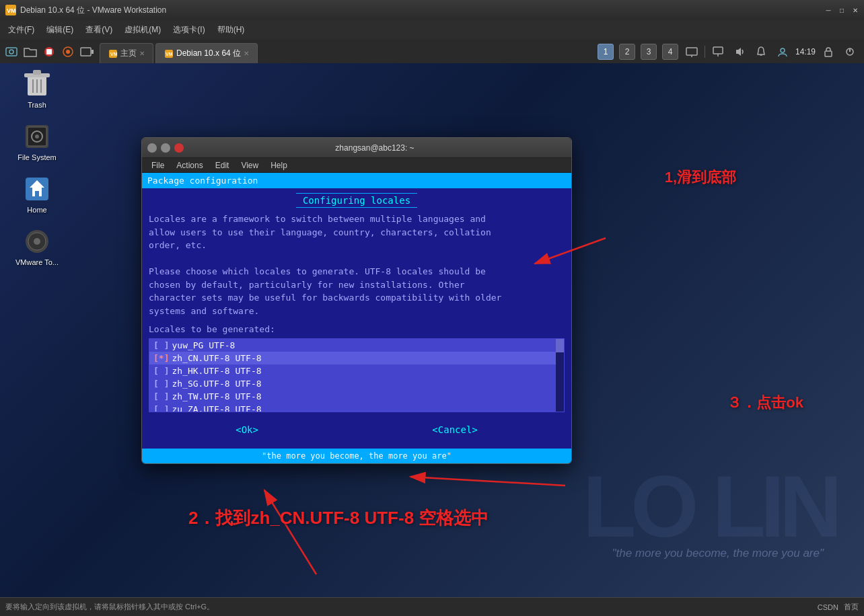 The image size is (864, 616). What do you see at coordinates (357, 165) in the screenshot?
I see `terminal-menu: File Actions Edit View Help` at bounding box center [357, 165].